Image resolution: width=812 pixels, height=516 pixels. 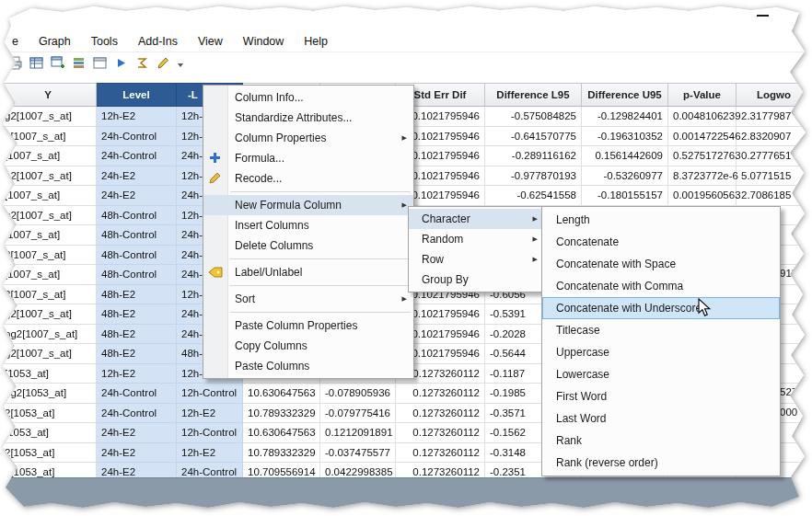 What do you see at coordinates (48, 95) in the screenshot?
I see `column-header-y: Y` at bounding box center [48, 95].